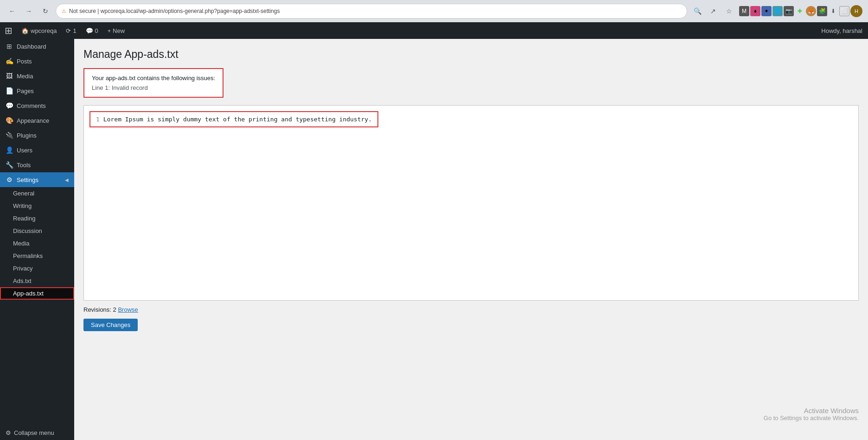 The height and width of the screenshot is (440, 868). Describe the element at coordinates (24, 165) in the screenshot. I see `sidebar-item-label: Tools` at that location.